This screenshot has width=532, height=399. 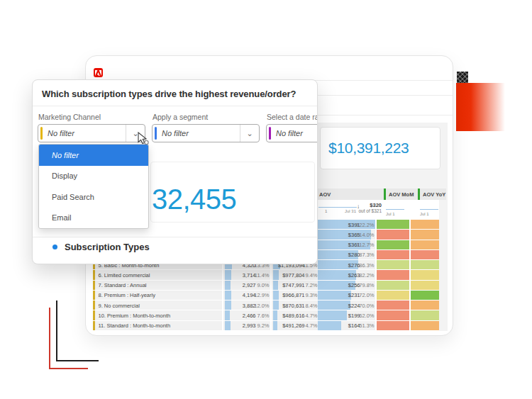 What do you see at coordinates (250, 326) in the screenshot?
I see `orders-value: 2,993` at bounding box center [250, 326].